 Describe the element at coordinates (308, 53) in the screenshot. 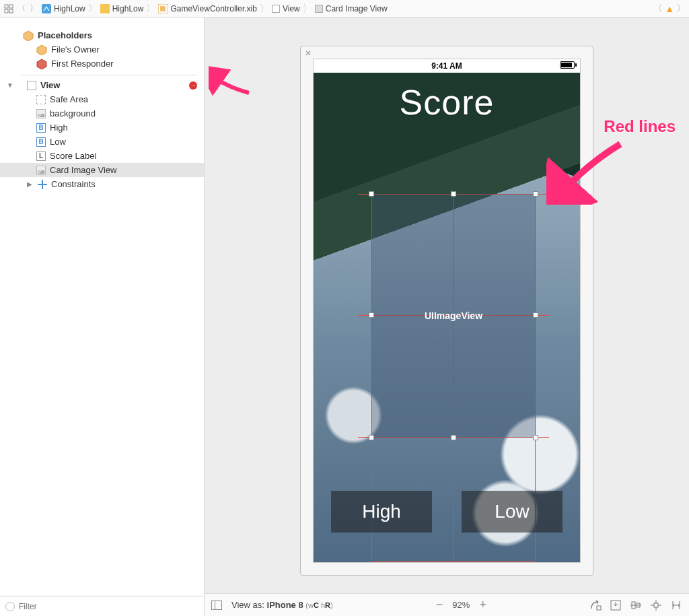

I see `close-scene-icon: ✕` at that location.